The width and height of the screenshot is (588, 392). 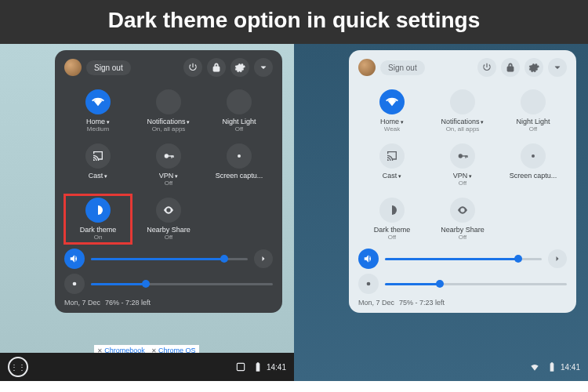 What do you see at coordinates (392, 111) in the screenshot?
I see `tile-wifi: HomeWeak` at bounding box center [392, 111].